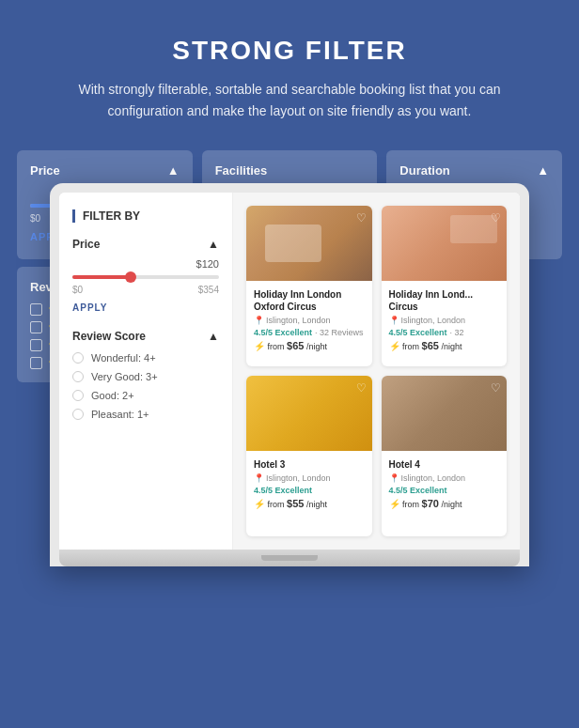 This screenshot has height=728, width=579. What do you see at coordinates (309, 494) in the screenshot?
I see `hotel-info-3: Hotel 3 📍 Islington, London 4.5/5 Excell…` at bounding box center [309, 494].